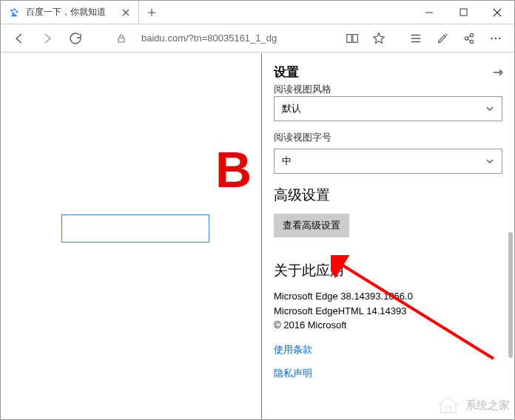 This screenshot has width=515, height=420. Describe the element at coordinates (66, 12) in the screenshot. I see `tab-title: 百度一下，你就知道` at that location.